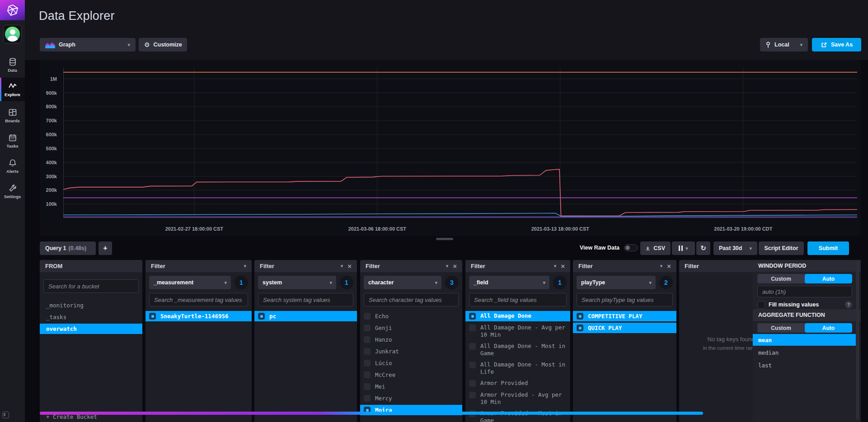 This screenshot has height=422, width=868. I want to click on tag-key-dropdown: character ▾, so click(403, 283).